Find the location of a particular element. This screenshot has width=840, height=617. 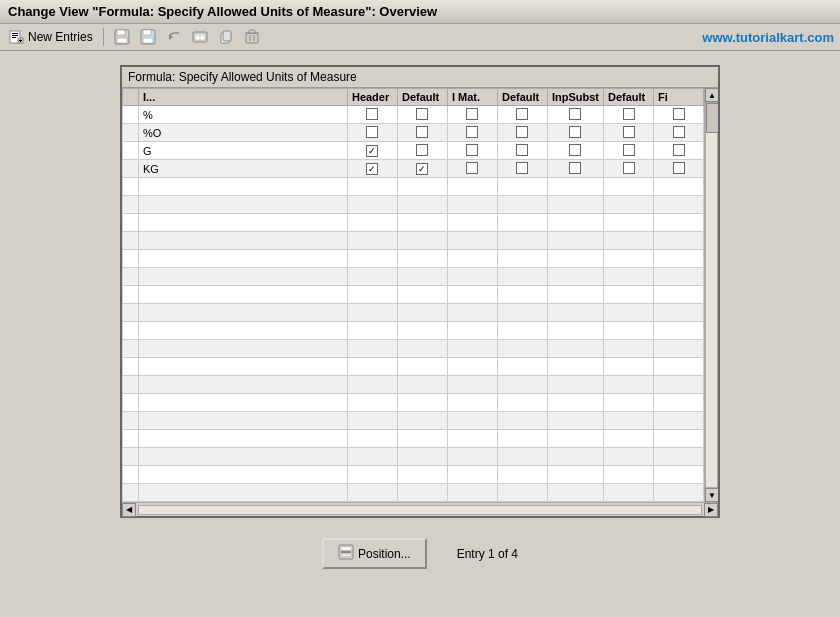

copy-button is located at coordinates (226, 37).